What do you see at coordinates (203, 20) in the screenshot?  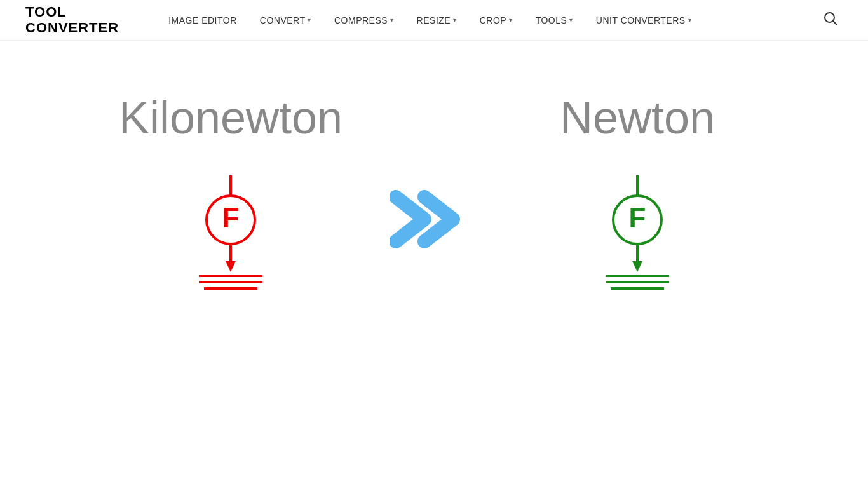 I see `nav-item-image-editor: IMAGE EDITOR` at bounding box center [203, 20].